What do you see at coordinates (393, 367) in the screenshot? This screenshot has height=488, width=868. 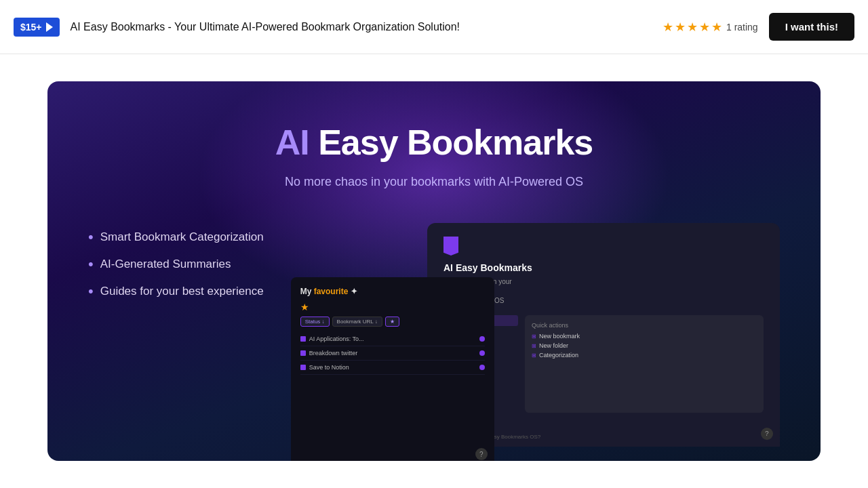 I see `bookmark-row-3: Save to Notion` at bounding box center [393, 367].